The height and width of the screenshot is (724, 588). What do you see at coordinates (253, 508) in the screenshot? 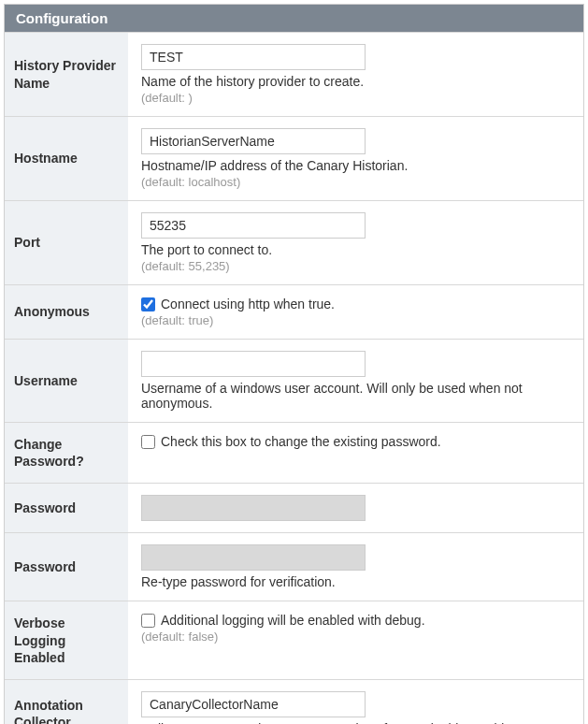
I see `password-1-input` at bounding box center [253, 508].